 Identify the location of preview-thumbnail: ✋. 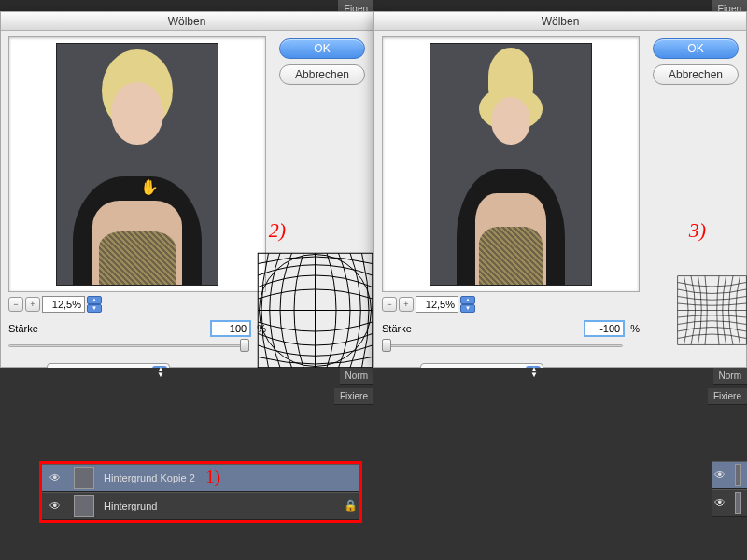
(137, 164).